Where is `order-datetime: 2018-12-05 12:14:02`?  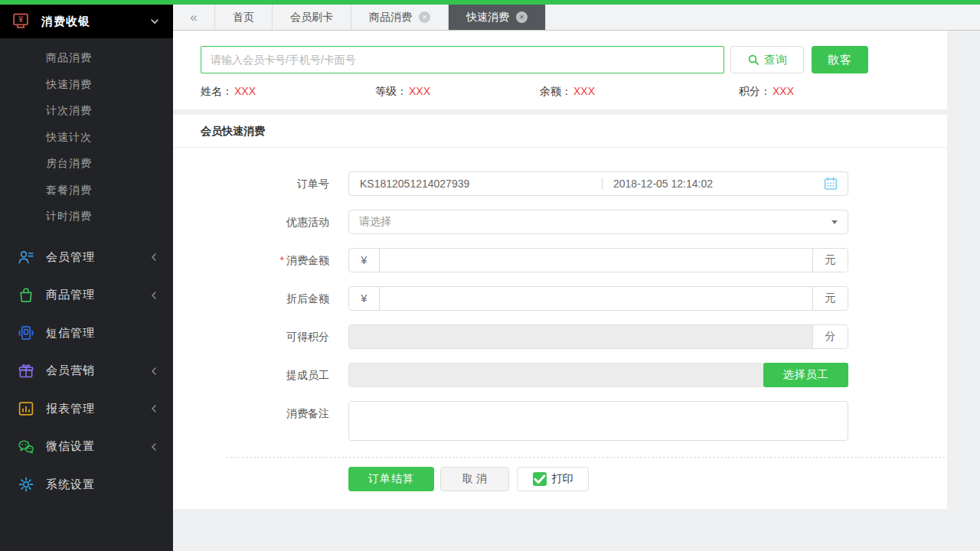
order-datetime: 2018-12-05 12:14:02 is located at coordinates (718, 184).